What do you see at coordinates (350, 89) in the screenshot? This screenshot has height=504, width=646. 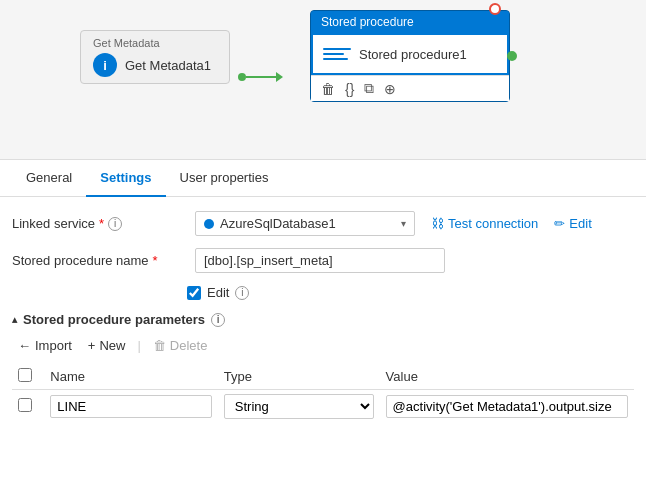 I see `code-action-icon: {}` at bounding box center [350, 89].